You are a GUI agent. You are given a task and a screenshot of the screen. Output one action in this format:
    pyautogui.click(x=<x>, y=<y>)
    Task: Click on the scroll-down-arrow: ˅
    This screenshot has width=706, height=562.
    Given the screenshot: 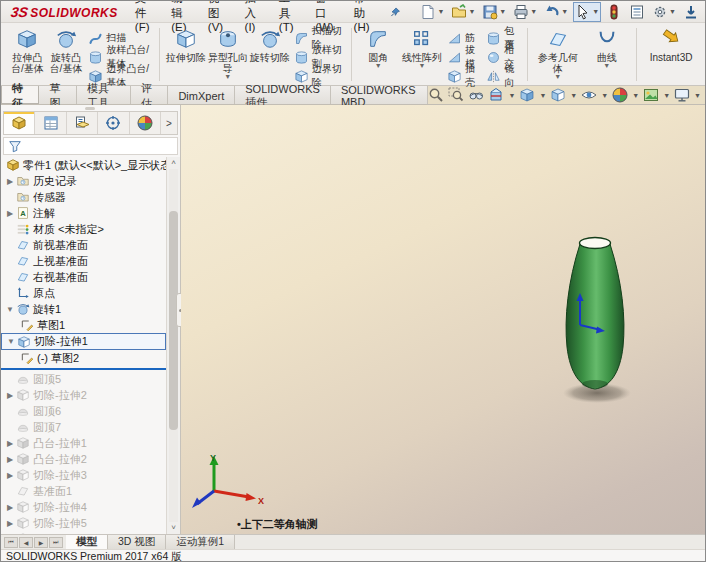 What is the action you would take?
    pyautogui.click(x=174, y=528)
    